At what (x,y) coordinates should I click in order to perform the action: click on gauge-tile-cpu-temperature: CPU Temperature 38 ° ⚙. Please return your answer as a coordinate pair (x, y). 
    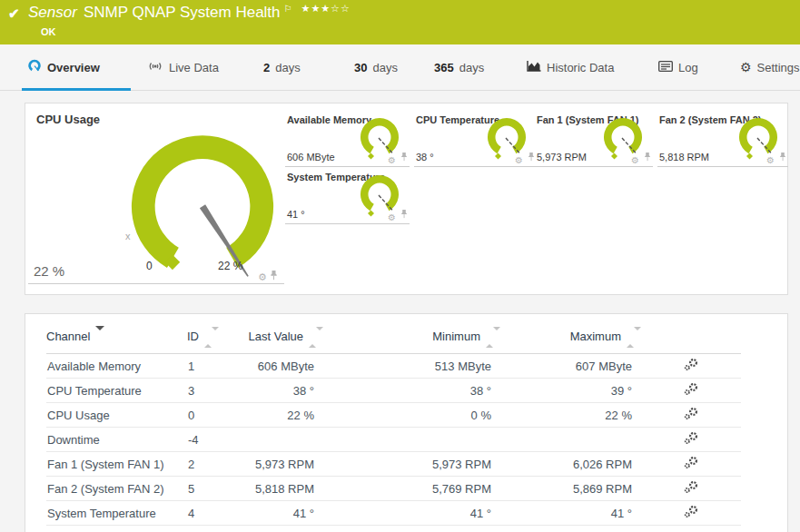
    Looking at the image, I should click on (476, 140).